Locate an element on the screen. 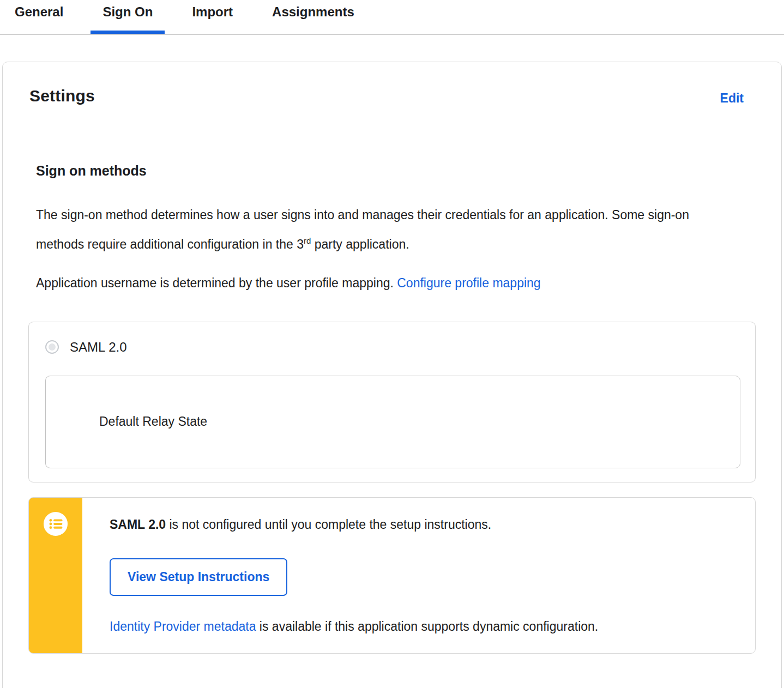 This screenshot has width=784, height=688. description-text-end: party application. is located at coordinates (360, 244).